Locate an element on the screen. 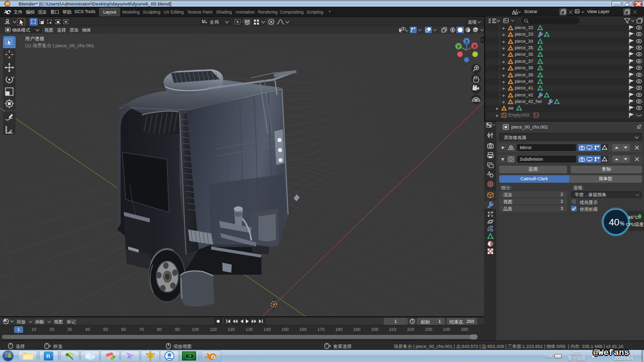 This screenshot has height=362, width=644. svg-text: Y is located at coordinates (458, 47).